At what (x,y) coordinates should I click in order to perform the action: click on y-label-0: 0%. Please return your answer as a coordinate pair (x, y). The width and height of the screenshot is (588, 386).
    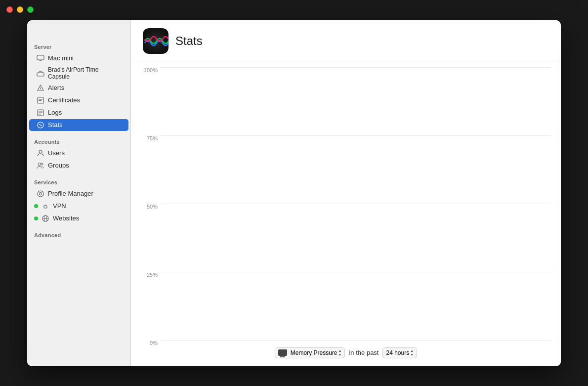
    Looking at the image, I should click on (151, 340).